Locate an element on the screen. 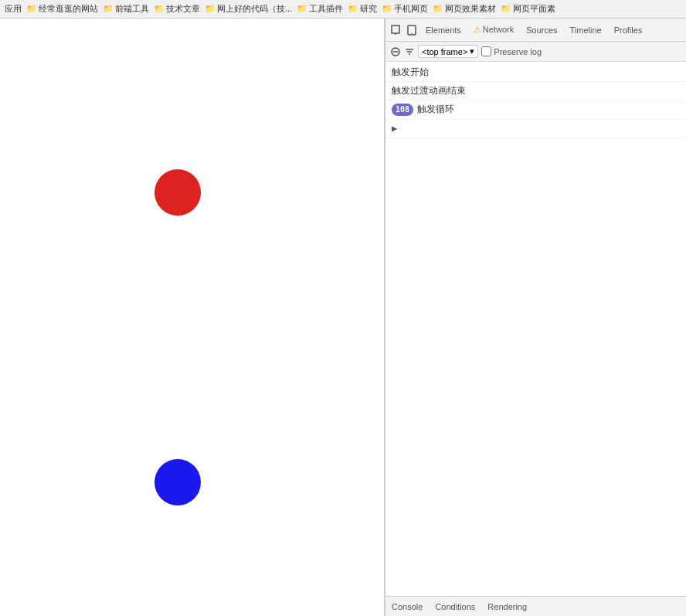  console-text-2: 触发循环 is located at coordinates (436, 110).